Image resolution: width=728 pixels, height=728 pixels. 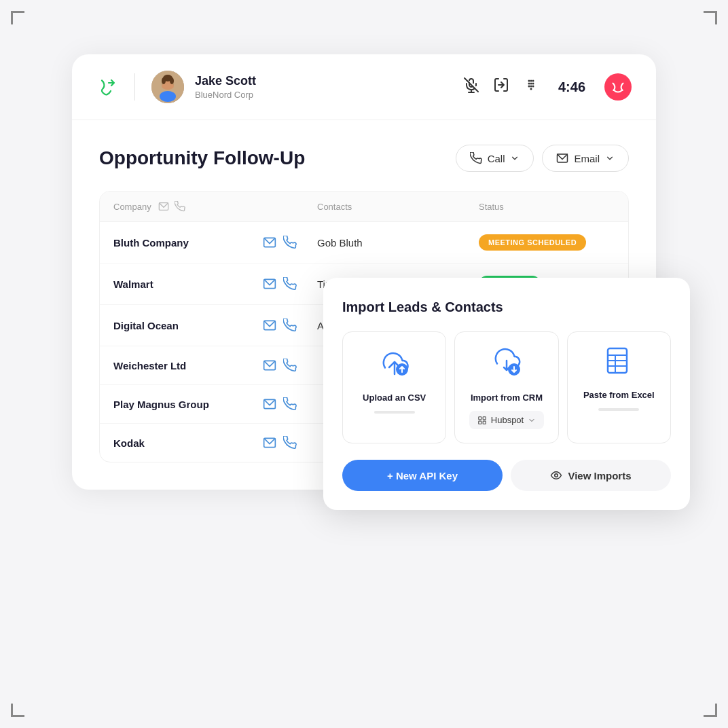 What do you see at coordinates (507, 387) in the screenshot?
I see `import-options: Upload an CSV Import from CRM` at bounding box center [507, 387].